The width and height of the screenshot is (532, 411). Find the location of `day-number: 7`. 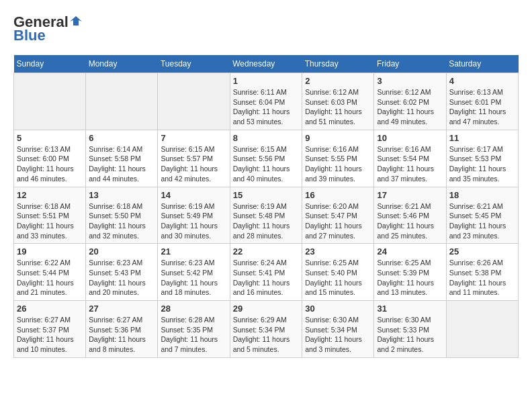

day-number: 7 is located at coordinates (193, 138).